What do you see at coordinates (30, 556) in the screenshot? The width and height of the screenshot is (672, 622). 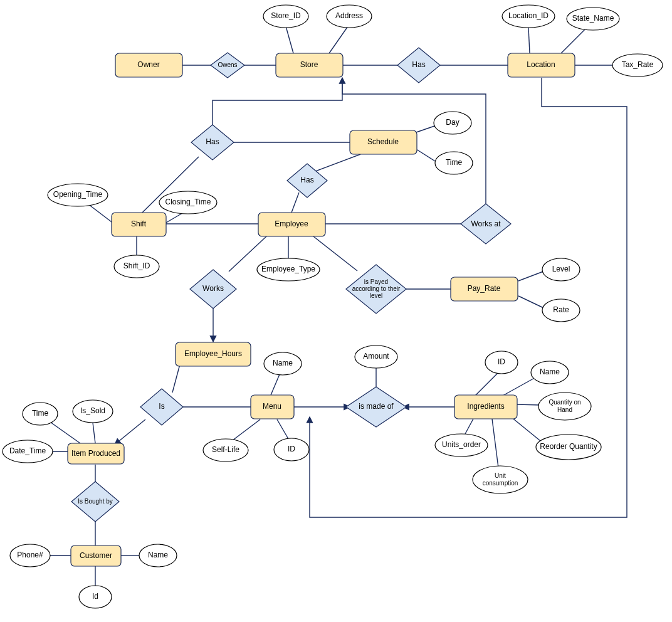 I see `attr-phone: Phone#` at bounding box center [30, 556].